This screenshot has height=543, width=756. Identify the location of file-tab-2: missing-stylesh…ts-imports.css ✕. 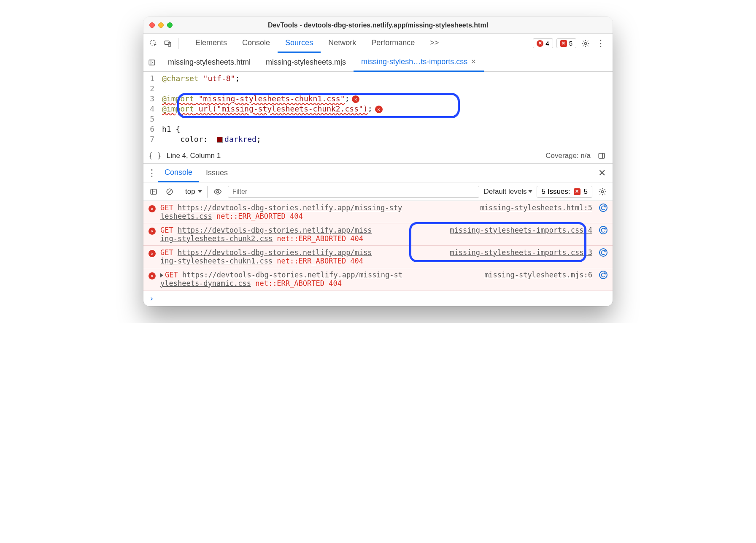
(418, 62).